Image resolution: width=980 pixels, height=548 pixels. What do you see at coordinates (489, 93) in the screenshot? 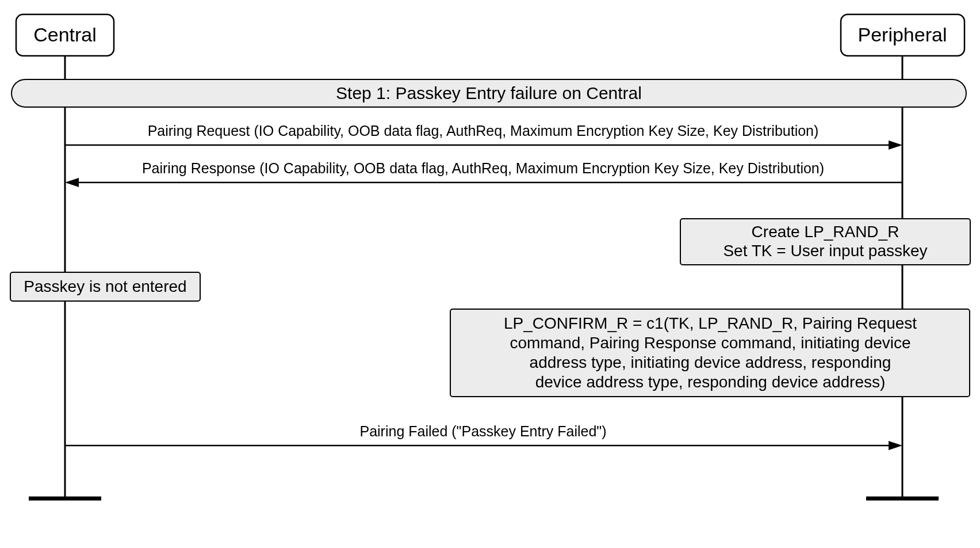
I see `step-title: Step 1: Passkey Entry failure on Central` at bounding box center [489, 93].